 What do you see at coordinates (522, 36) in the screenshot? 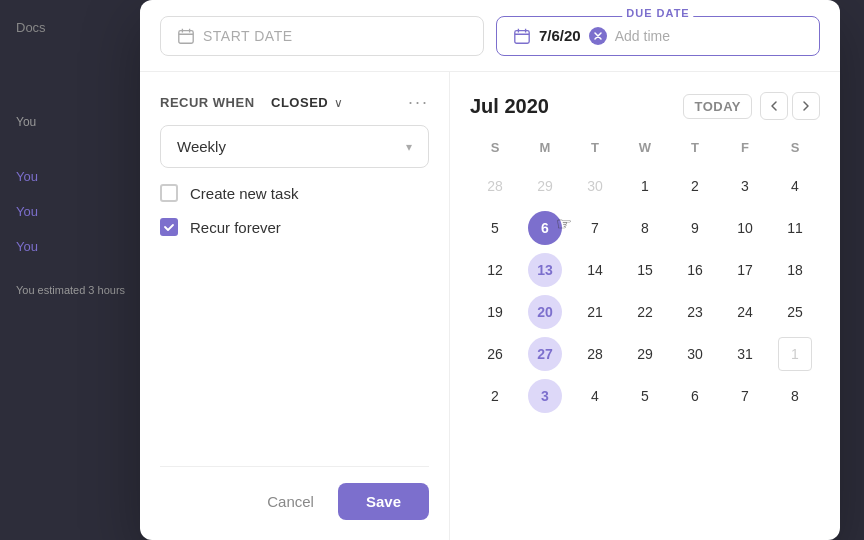
I see `due-cal-icon` at bounding box center [522, 36].